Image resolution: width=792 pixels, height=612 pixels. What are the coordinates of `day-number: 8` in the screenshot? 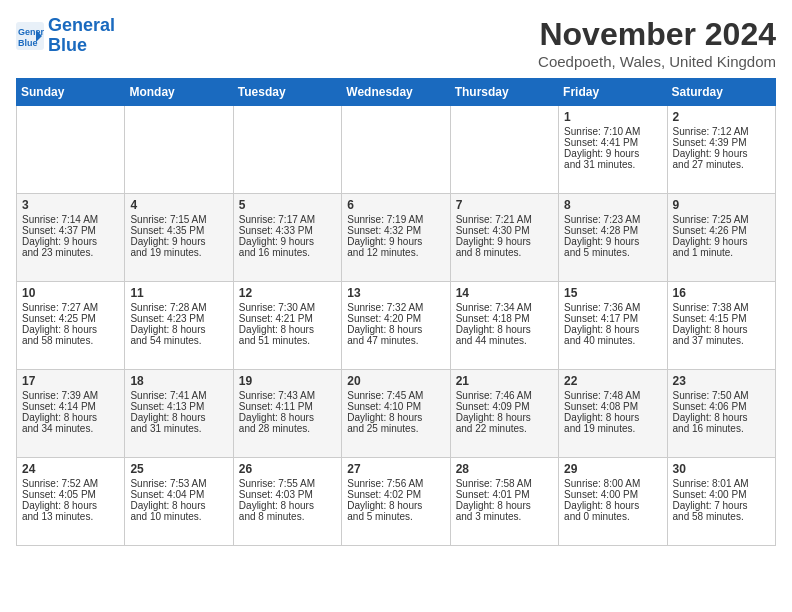 It's located at (612, 205).